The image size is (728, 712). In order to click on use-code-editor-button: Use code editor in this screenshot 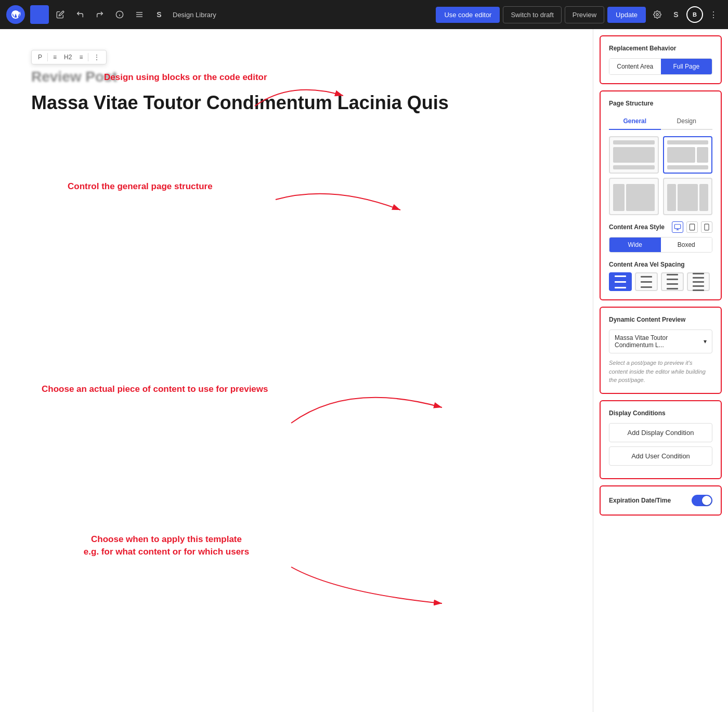, I will do `click(468, 15)`.